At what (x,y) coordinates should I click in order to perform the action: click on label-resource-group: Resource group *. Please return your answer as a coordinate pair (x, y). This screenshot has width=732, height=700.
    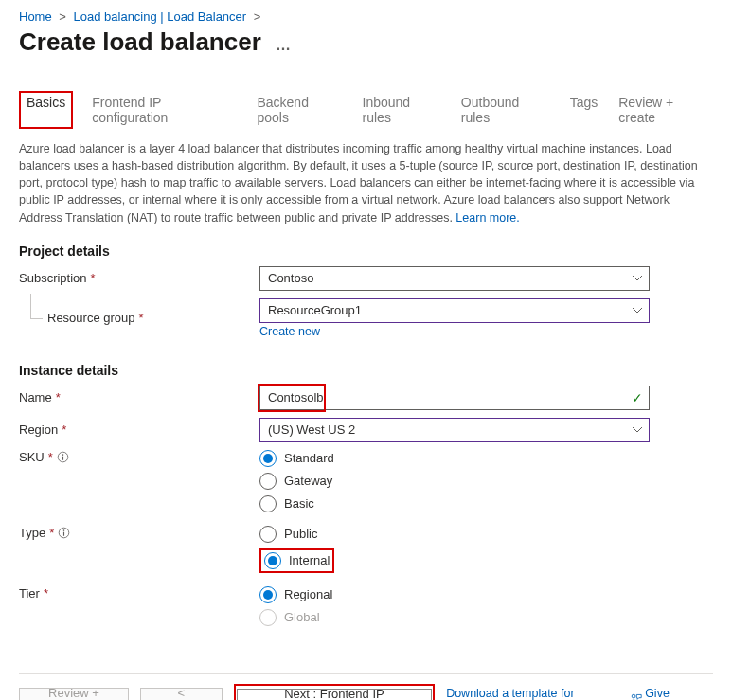
    Looking at the image, I should click on (139, 318).